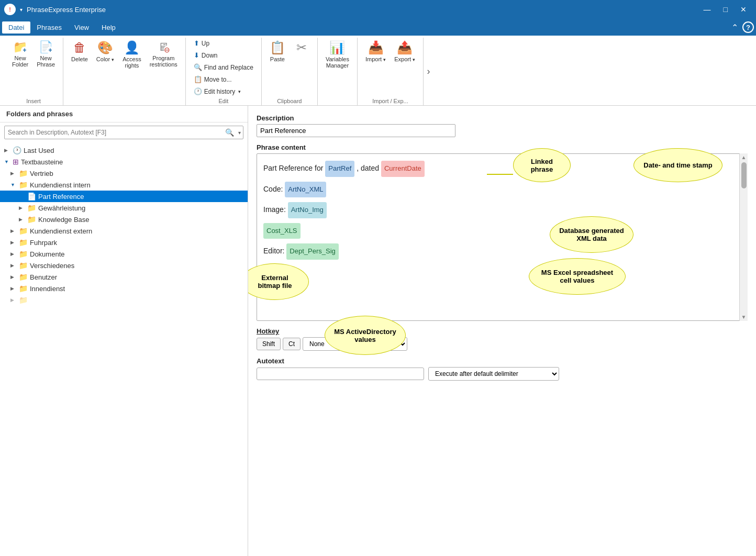 Image resolution: width=756 pixels, height=556 pixels. I want to click on phrase-line-3: Image: ArtNo_Img, so click(499, 210).